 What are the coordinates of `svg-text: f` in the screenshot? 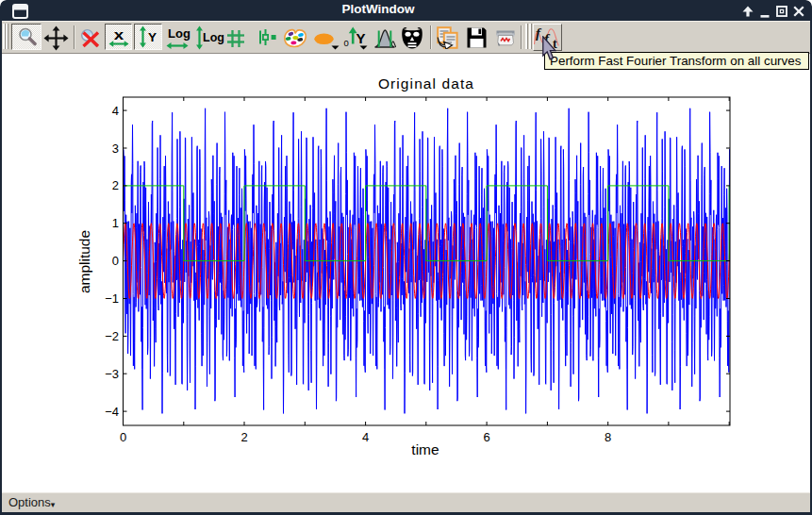 It's located at (539, 33).